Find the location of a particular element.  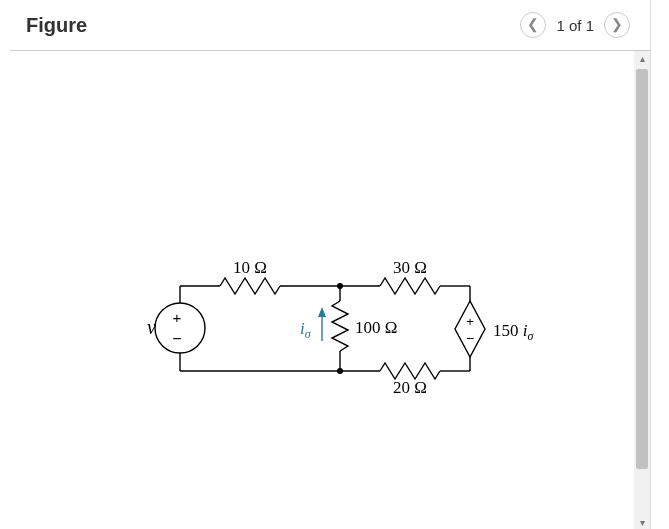

r1-label: 10 Ω is located at coordinates (250, 268).